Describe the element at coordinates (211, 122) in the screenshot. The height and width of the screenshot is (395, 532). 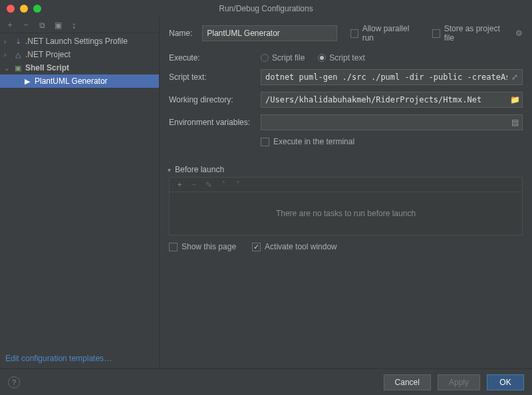
I see `env-label: Environment variables:` at that location.